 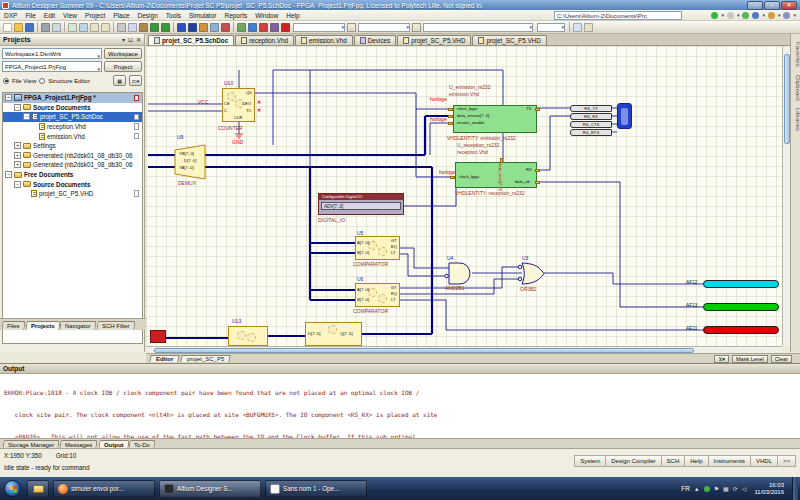 I want to click on probe-bar-af12, so click(x=741, y=284).